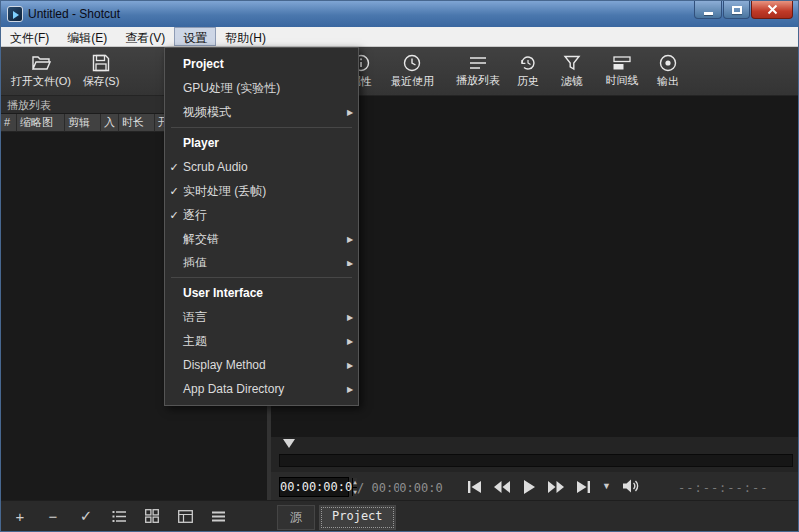  Describe the element at coordinates (400, 488) in the screenshot. I see `total-time: / 00:00:00:0` at that location.